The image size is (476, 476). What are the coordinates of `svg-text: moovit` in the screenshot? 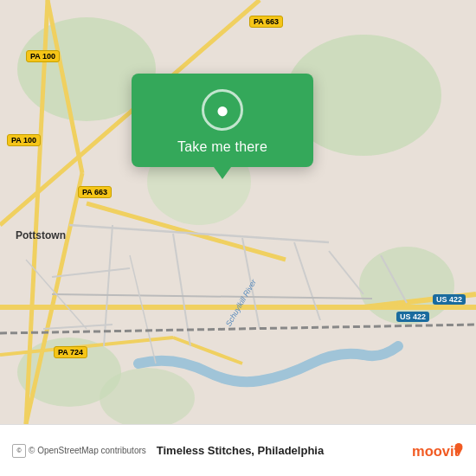 It's located at (436, 451).